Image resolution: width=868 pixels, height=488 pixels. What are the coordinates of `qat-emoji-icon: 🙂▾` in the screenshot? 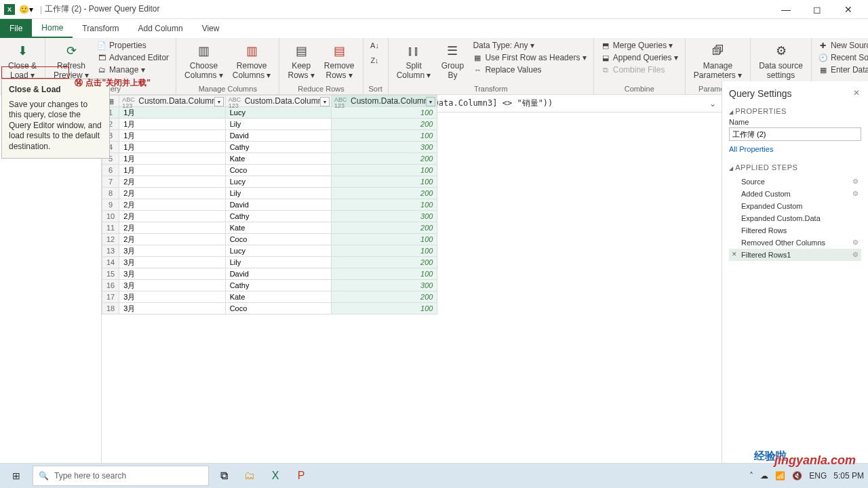 It's located at (26, 9).